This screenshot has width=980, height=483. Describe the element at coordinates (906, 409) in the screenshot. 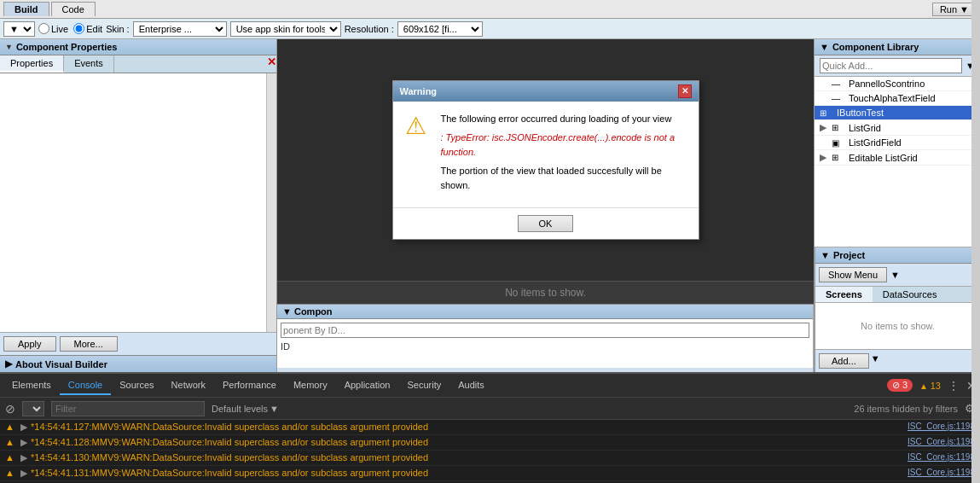

I see `hidden-items-count: 26 items hidden by filters` at that location.